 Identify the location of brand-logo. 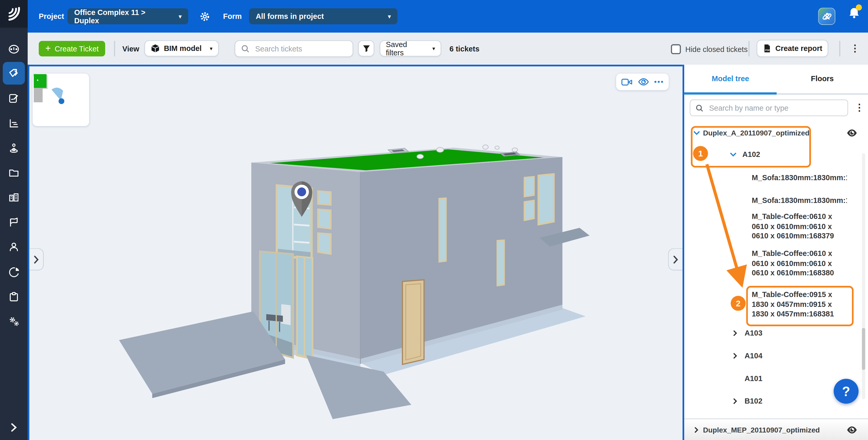
(14, 14).